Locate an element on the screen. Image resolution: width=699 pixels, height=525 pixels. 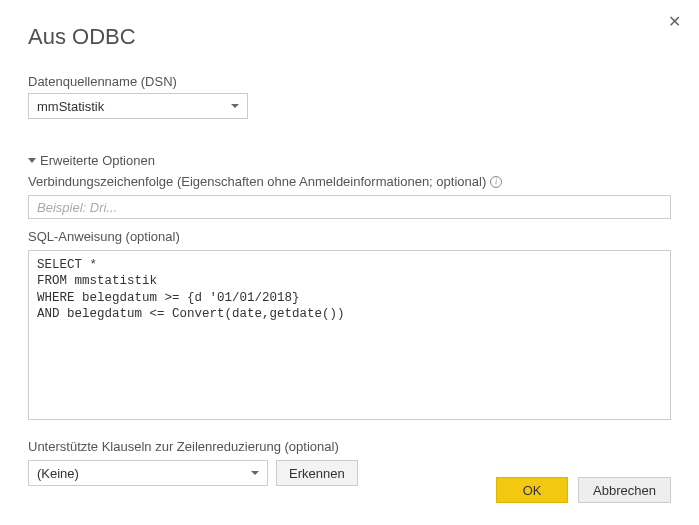
dialog-title: Aus ODBC is located at coordinates (350, 37).